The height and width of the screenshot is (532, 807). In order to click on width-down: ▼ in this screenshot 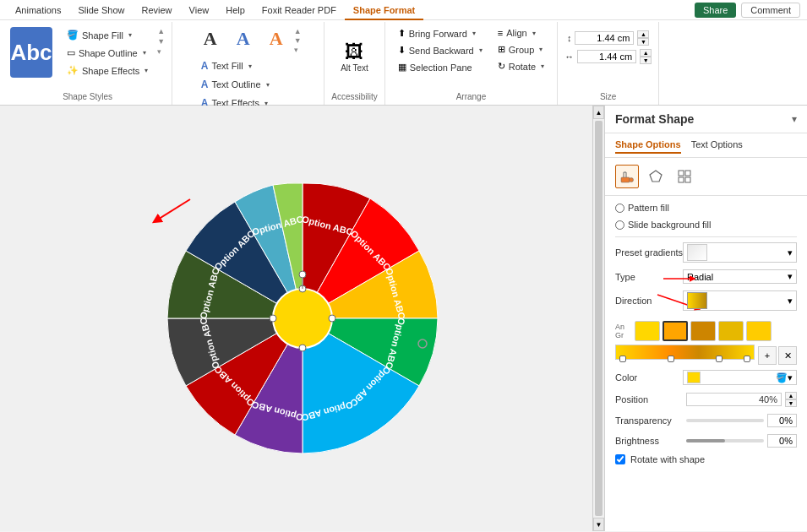, I will do `click(646, 61)`.